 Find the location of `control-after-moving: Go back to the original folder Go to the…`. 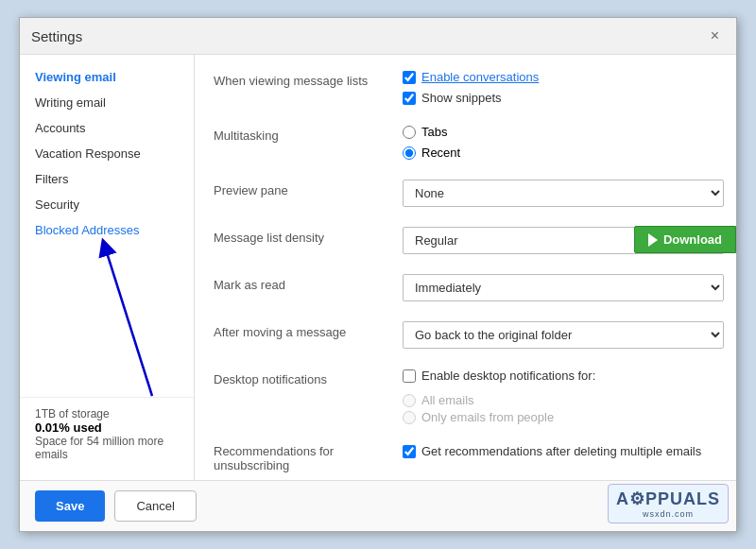

control-after-moving: Go back to the original folder Go to the… is located at coordinates (563, 335).